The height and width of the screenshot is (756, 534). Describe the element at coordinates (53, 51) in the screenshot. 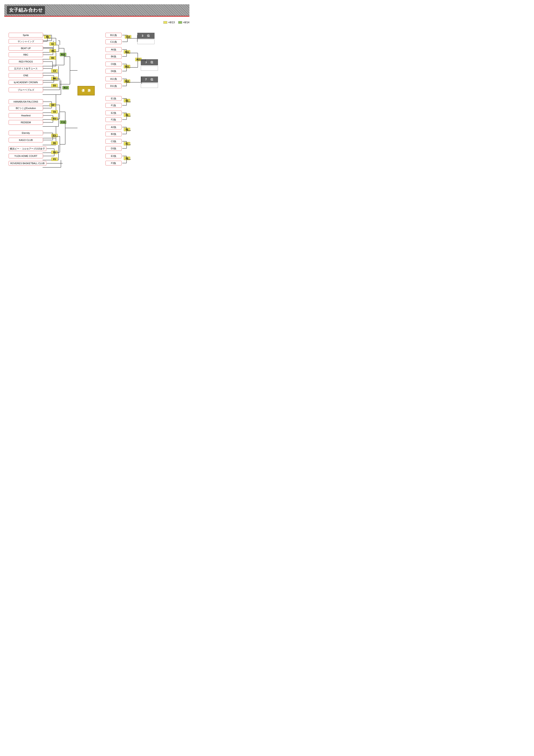

I see `label-a6: A6` at that location.